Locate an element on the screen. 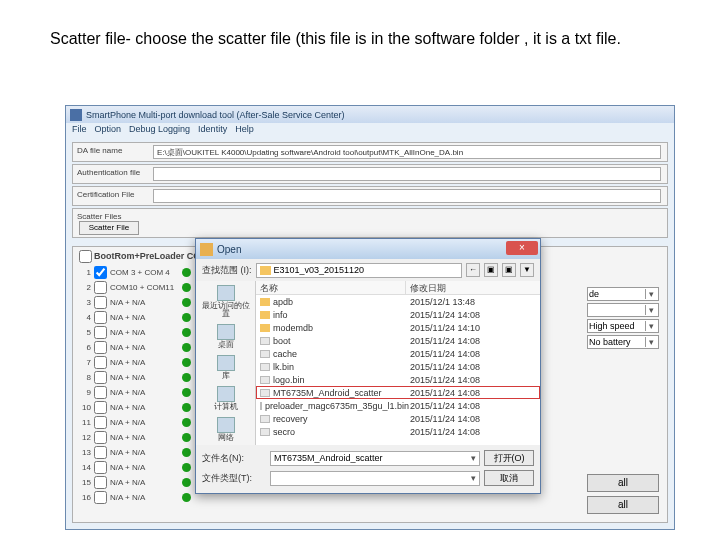  da-panel: DA file name E:\桌面\OUKITEL K4000\Updatin… is located at coordinates (370, 152).